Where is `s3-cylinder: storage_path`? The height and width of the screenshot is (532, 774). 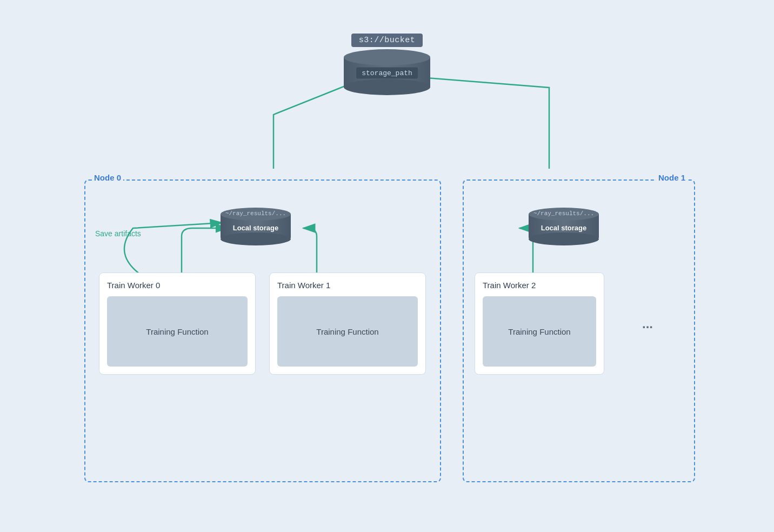
s3-cylinder: storage_path is located at coordinates (387, 72).